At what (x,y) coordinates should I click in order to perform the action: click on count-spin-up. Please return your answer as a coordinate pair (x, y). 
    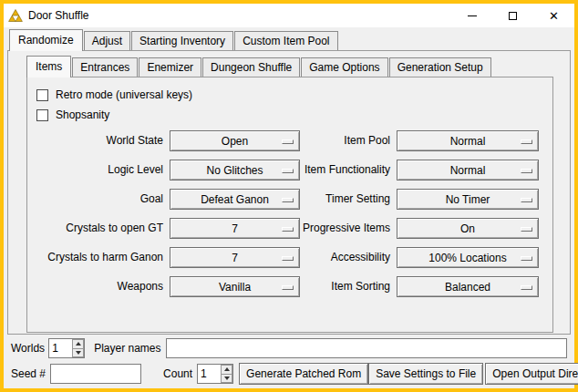
    Looking at the image, I should click on (226, 370).